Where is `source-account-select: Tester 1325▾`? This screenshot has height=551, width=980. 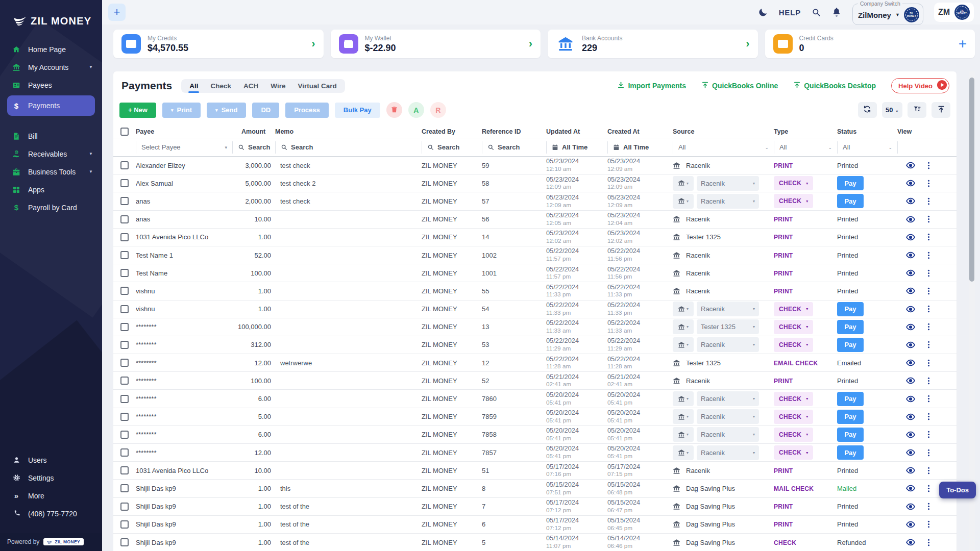 source-account-select: Tester 1325▾ is located at coordinates (728, 327).